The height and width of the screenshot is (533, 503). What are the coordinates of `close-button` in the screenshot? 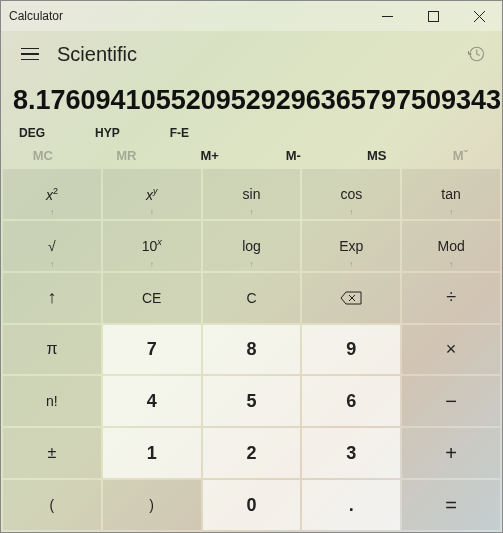 It's located at (479, 16).